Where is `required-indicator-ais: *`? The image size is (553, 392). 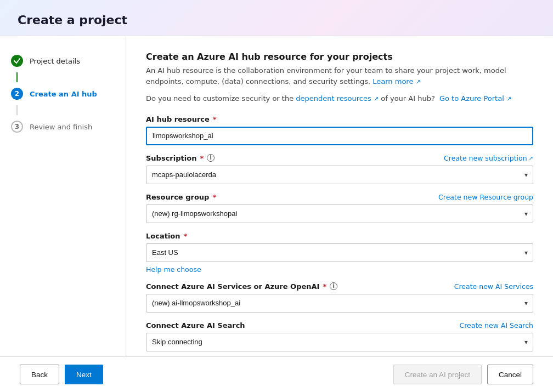
required-indicator-ais: * is located at coordinates (325, 286).